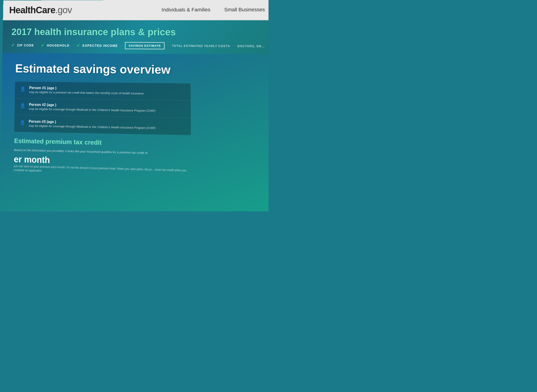 The width and height of the screenshot is (537, 392). What do you see at coordinates (13, 45) in the screenshot?
I see `step-zip-check: ✓` at bounding box center [13, 45].